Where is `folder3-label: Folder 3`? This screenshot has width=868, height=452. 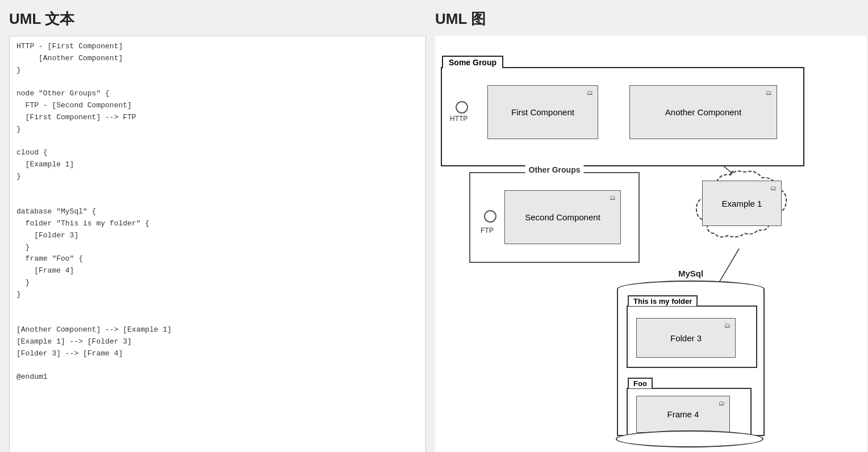
folder3-label: Folder 3 is located at coordinates (686, 338).